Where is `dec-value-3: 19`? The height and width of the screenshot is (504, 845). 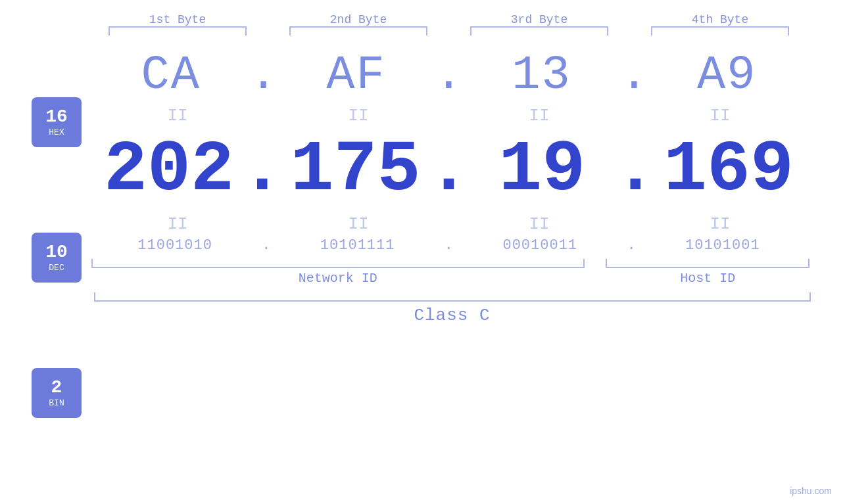 dec-value-3: 19 is located at coordinates (542, 170).